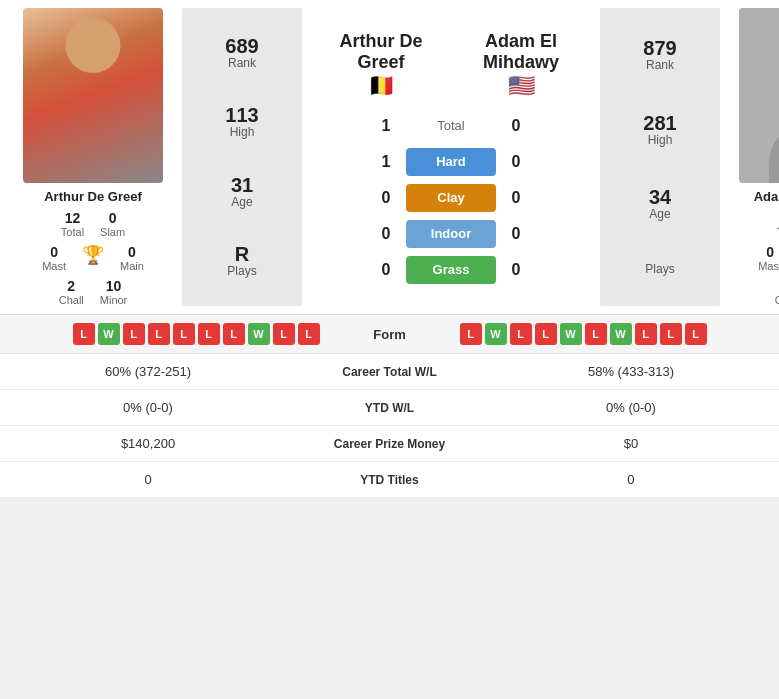 The height and width of the screenshot is (699, 779). I want to click on player1-rank-value: 689, so click(242, 46).